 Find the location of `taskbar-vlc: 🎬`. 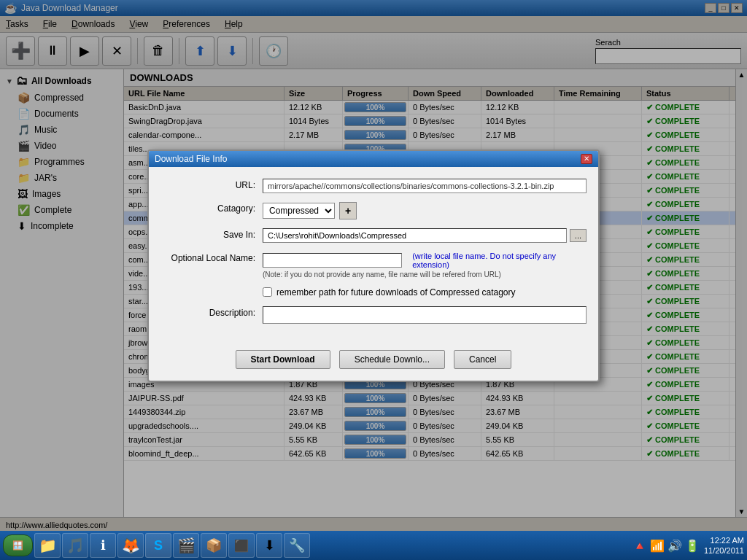

taskbar-vlc: 🎬 is located at coordinates (186, 545).